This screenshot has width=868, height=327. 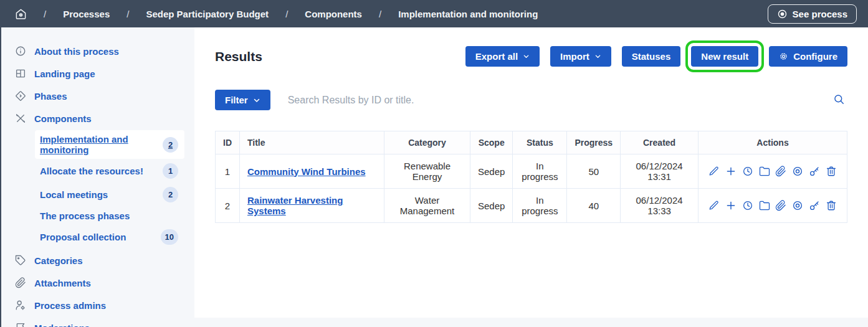 What do you see at coordinates (295, 206) in the screenshot?
I see `result-title-link: Rainwater Harvesting Systems` at bounding box center [295, 206].